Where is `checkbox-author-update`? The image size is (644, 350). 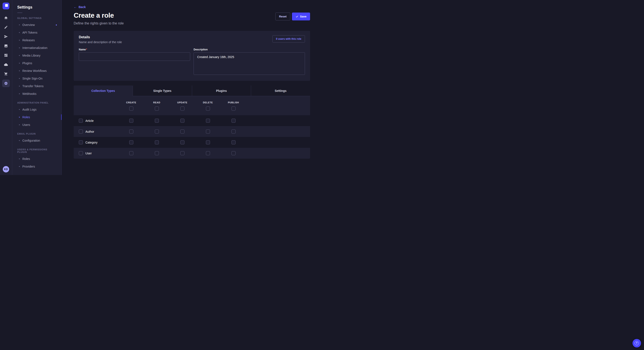
checkbox-author-update is located at coordinates (182, 132).